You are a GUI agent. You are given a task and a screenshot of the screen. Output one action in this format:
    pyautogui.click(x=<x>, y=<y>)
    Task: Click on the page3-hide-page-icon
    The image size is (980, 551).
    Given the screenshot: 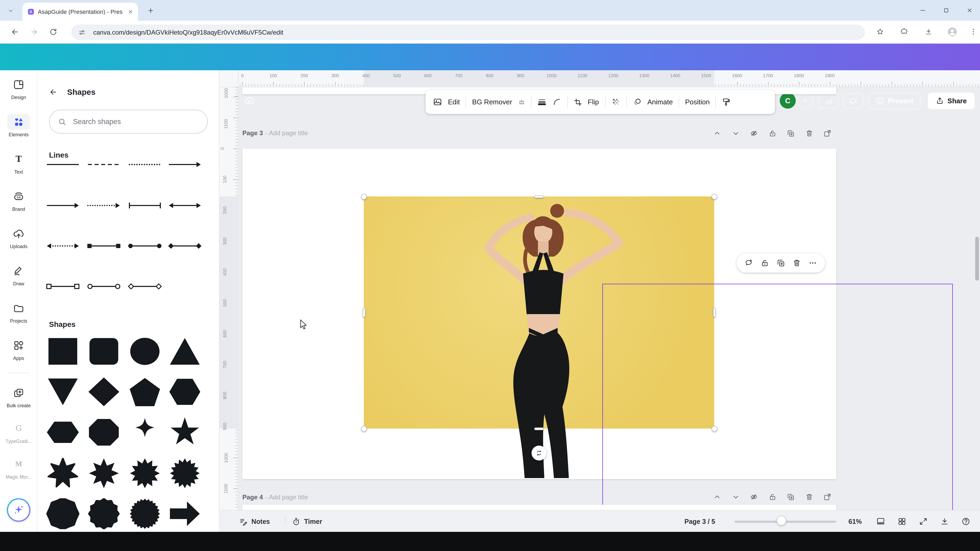 What is the action you would take?
    pyautogui.click(x=754, y=133)
    